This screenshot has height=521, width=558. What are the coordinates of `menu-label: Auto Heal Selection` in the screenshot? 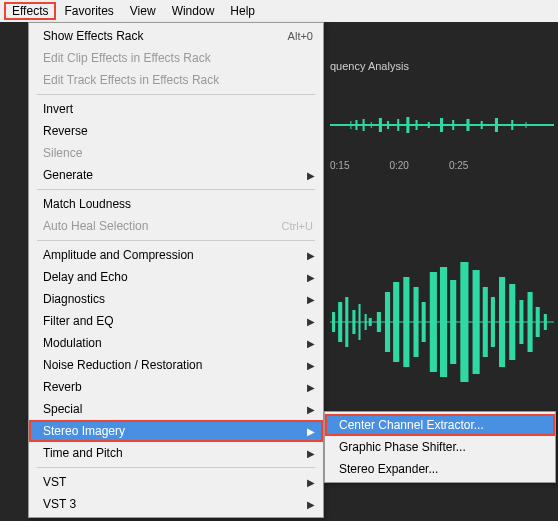 It's located at (162, 226).